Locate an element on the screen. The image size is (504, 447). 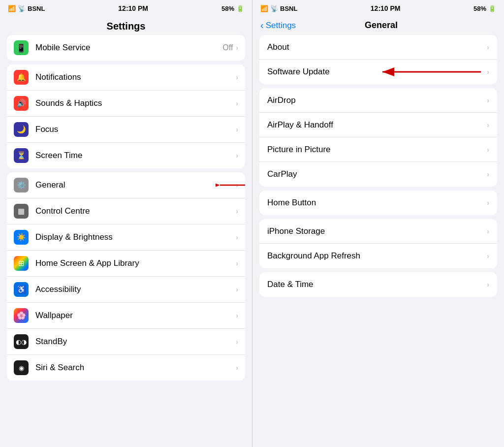
right-status-right: 58% 🔋 is located at coordinates (485, 9).